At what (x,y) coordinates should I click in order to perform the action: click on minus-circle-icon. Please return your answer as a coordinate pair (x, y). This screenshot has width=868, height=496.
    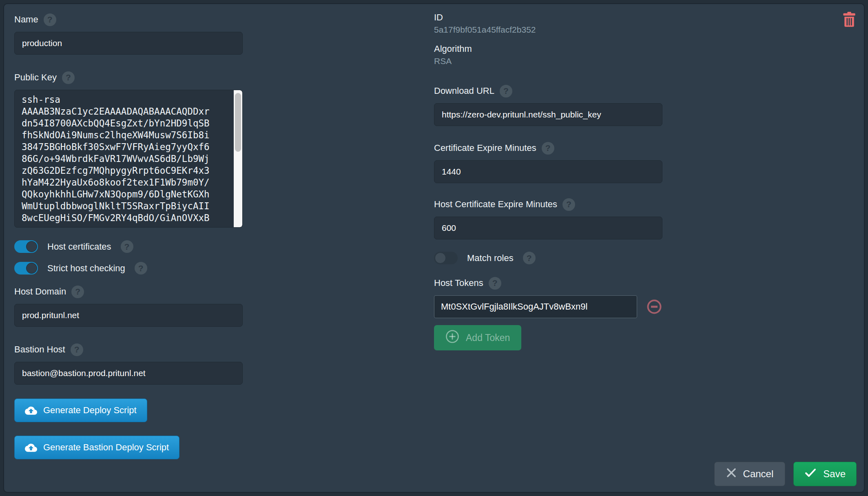
    Looking at the image, I should click on (654, 313).